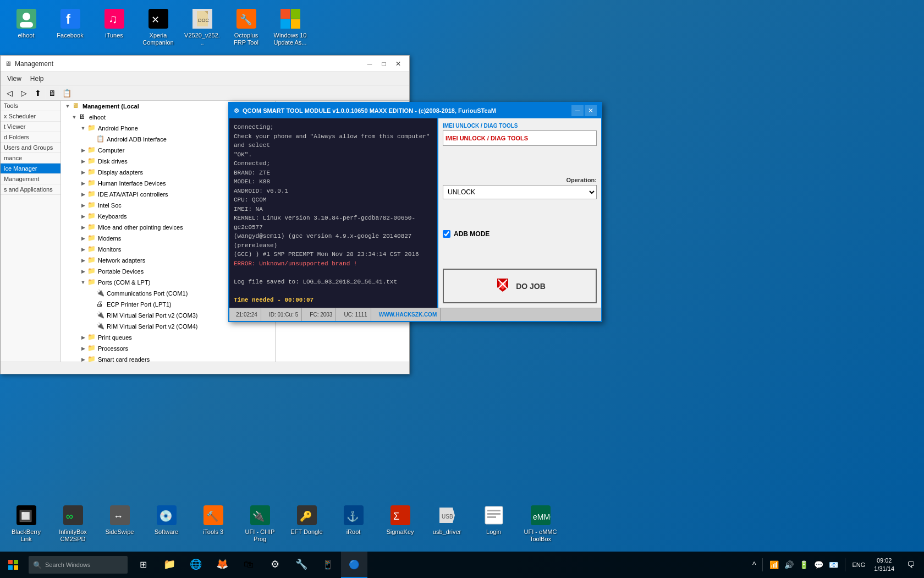  What do you see at coordinates (260, 524) in the screenshot?
I see `desktop-icon-ufi-chip: 🔌 UFI - CHIP Prog` at bounding box center [260, 524].